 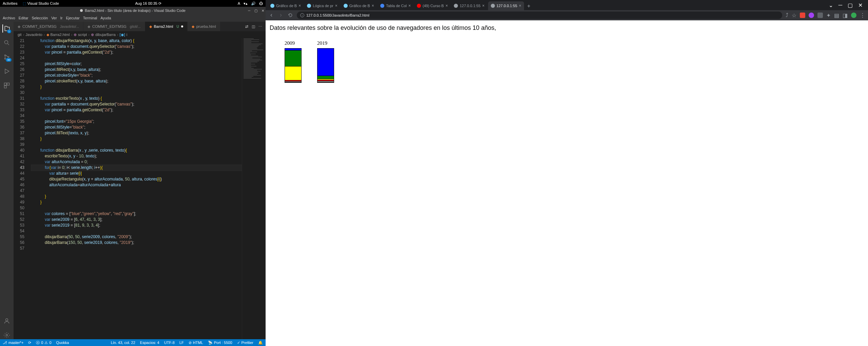 What do you see at coordinates (7, 180) in the screenshot?
I see `activity-bar: 1 30` at bounding box center [7, 180].